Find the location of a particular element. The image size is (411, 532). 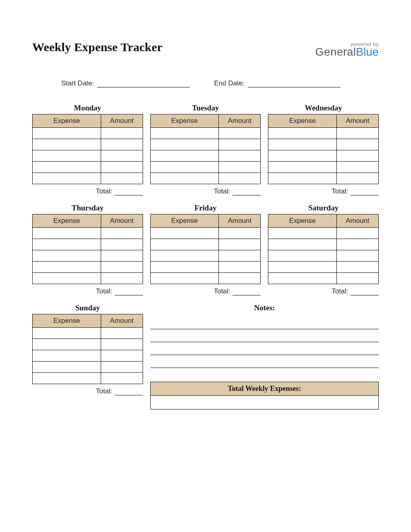

amount-header: Amount is located at coordinates (357, 121).